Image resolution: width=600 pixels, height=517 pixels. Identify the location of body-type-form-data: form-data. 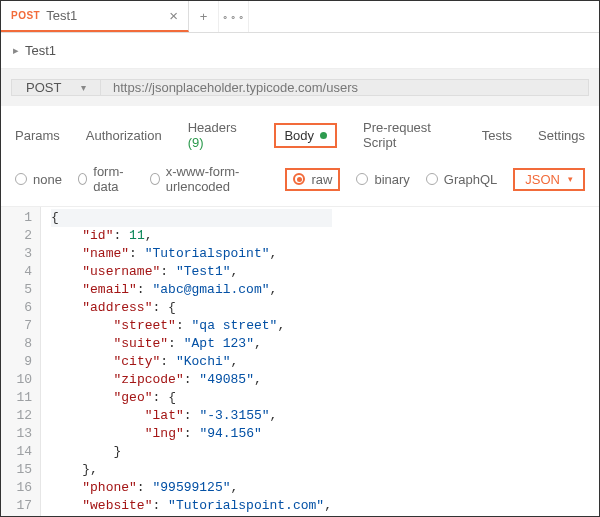
(106, 179).